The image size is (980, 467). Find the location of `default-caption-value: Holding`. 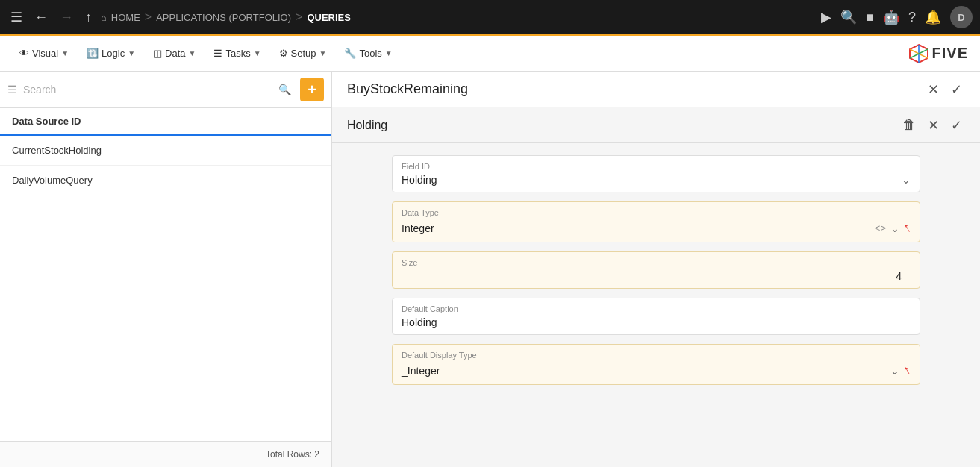

default-caption-value: Holding is located at coordinates (656, 325).